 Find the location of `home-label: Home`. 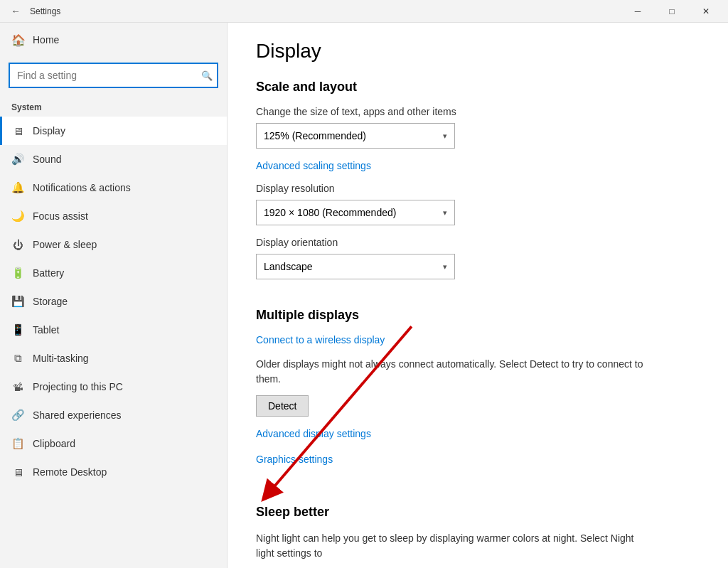

home-label: Home is located at coordinates (46, 40).